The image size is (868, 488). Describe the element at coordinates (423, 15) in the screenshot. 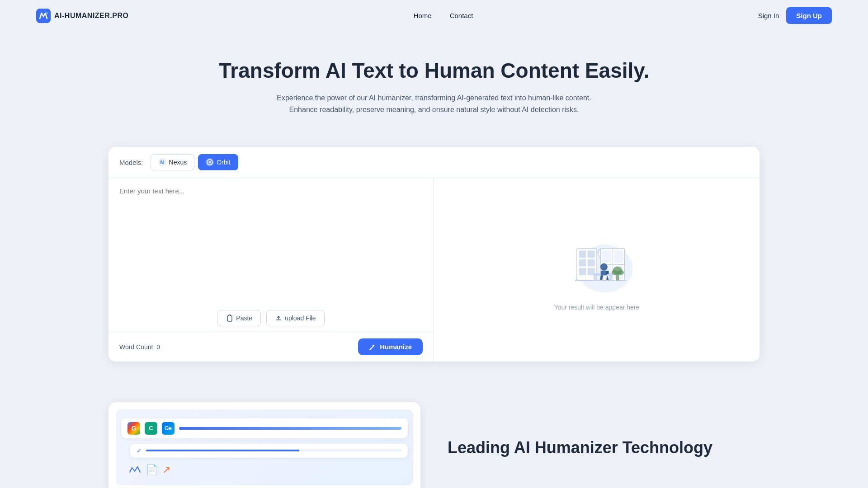

I see `nav-home: Home` at that location.